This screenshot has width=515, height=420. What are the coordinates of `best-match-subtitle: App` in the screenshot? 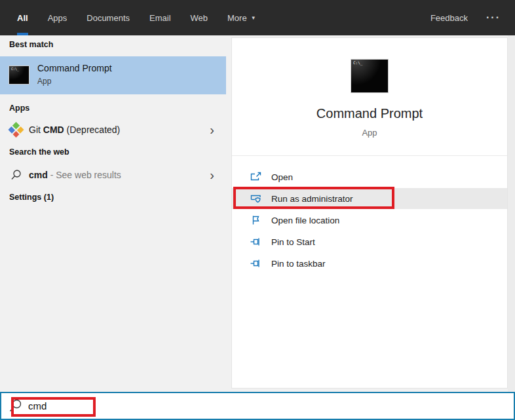 It's located at (45, 81).